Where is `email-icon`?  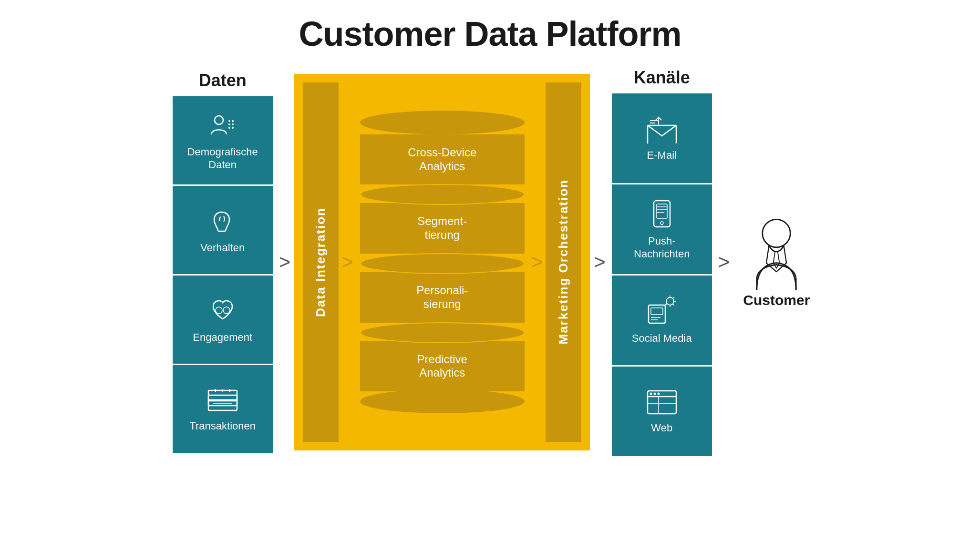 email-icon is located at coordinates (662, 130).